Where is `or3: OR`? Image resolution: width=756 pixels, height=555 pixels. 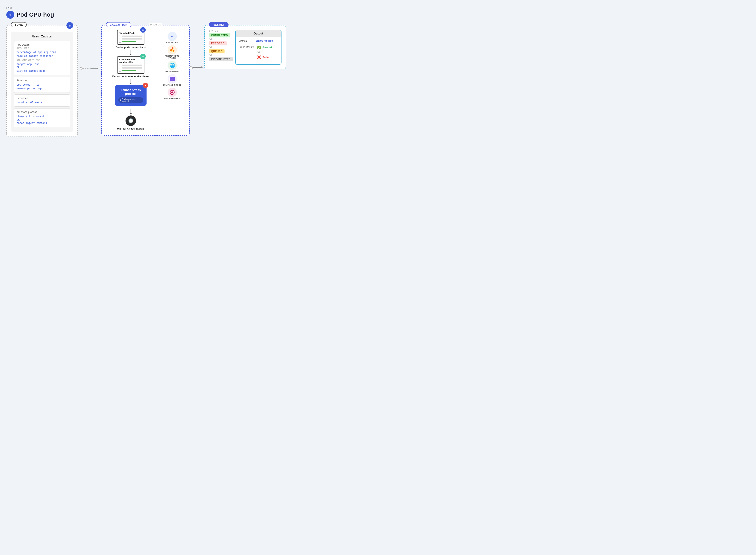
or3: OR is located at coordinates (221, 55).